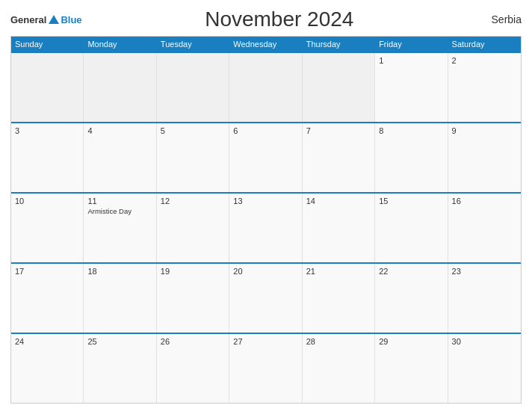 Image resolution: width=532 pixels, height=411 pixels. I want to click on day-number: 17, so click(47, 271).